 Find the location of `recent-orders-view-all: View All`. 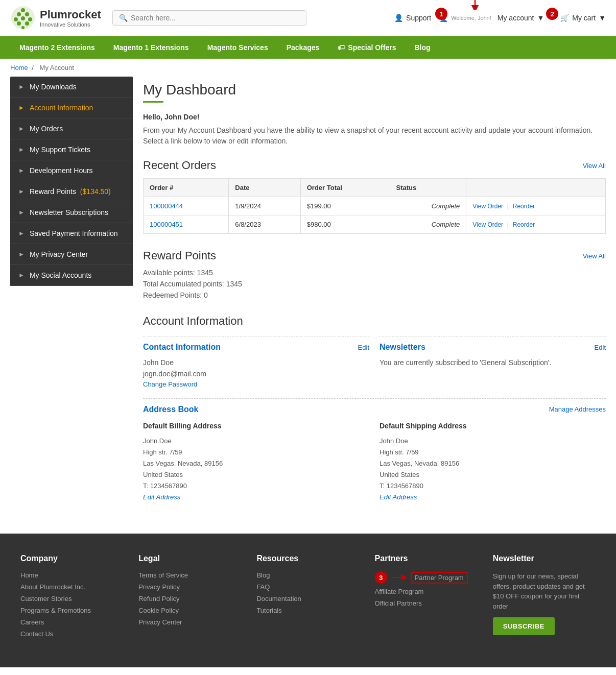

recent-orders-view-all: View All is located at coordinates (595, 165).